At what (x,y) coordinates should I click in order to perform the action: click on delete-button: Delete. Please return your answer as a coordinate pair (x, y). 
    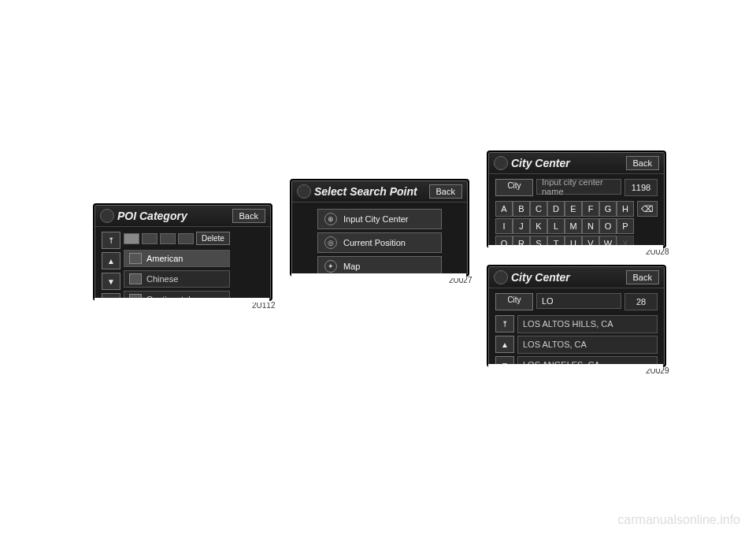
    Looking at the image, I should click on (213, 238).